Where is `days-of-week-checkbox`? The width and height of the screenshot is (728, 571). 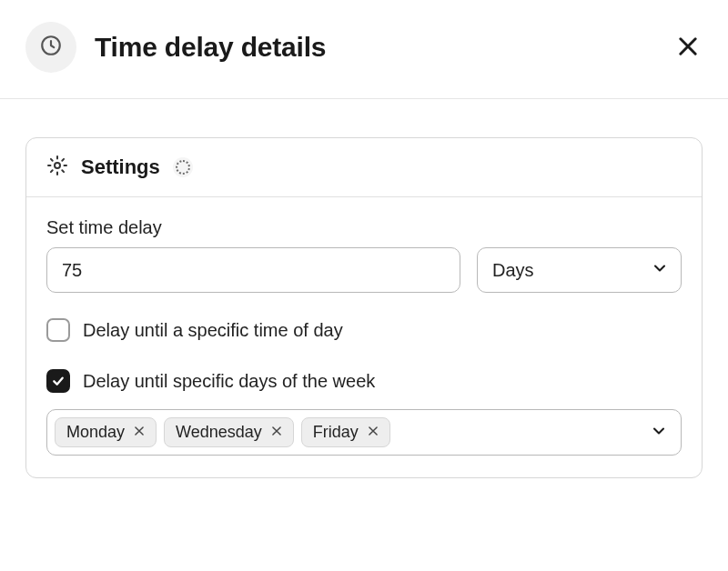
days-of-week-checkbox is located at coordinates (58, 381).